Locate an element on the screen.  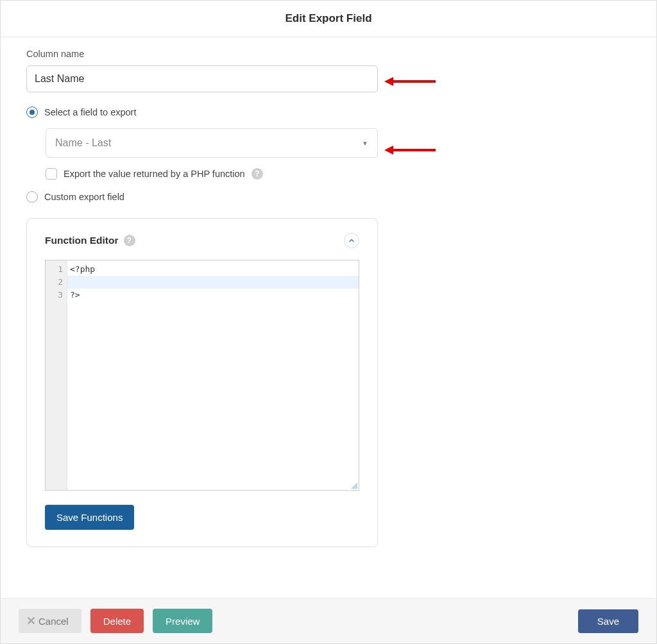
preview-button: Preview is located at coordinates (182, 621).